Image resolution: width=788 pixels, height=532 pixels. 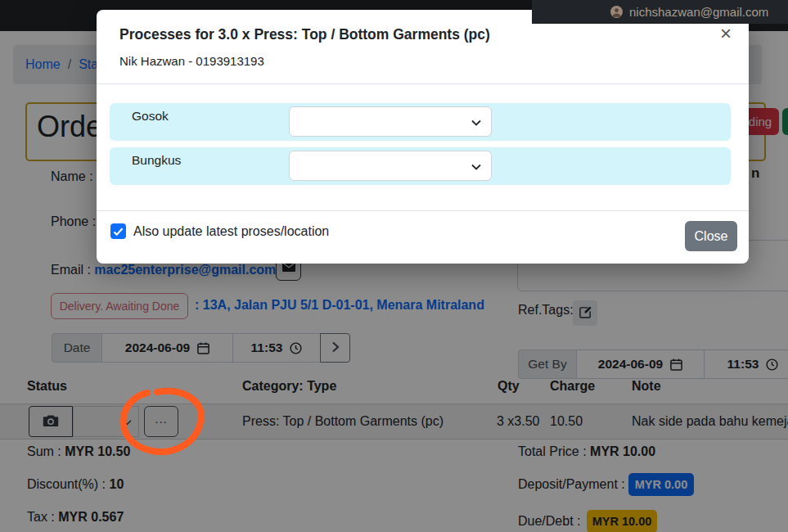 I want to click on person-icon, so click(x=617, y=11).